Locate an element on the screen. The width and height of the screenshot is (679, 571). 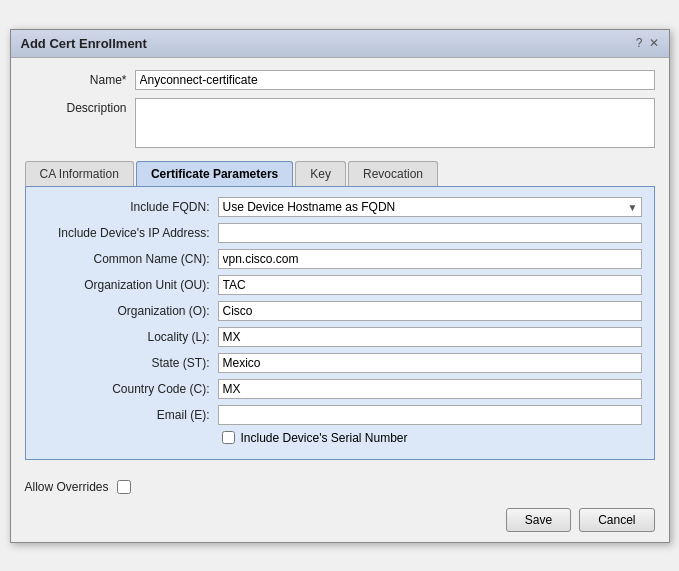
close-button: ✕ is located at coordinates (654, 43).